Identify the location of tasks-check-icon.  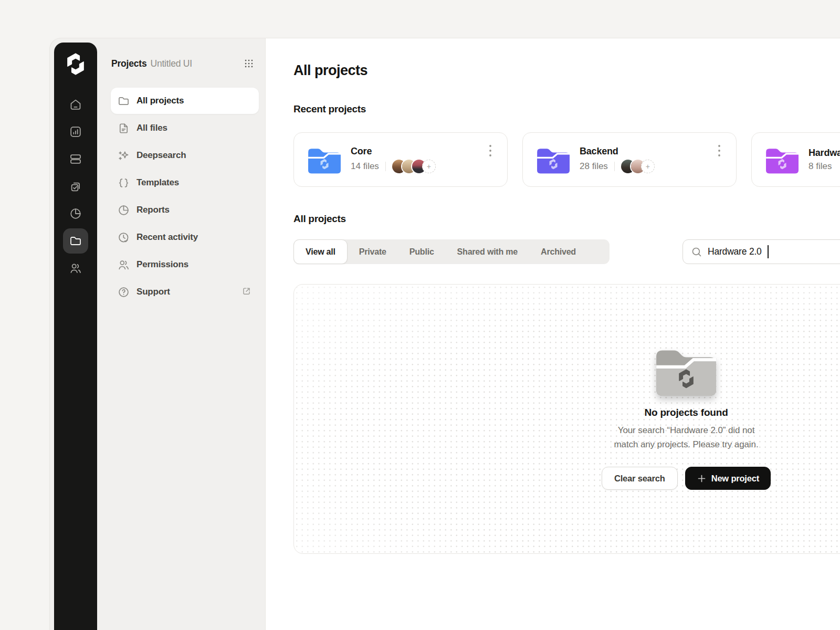
(76, 186).